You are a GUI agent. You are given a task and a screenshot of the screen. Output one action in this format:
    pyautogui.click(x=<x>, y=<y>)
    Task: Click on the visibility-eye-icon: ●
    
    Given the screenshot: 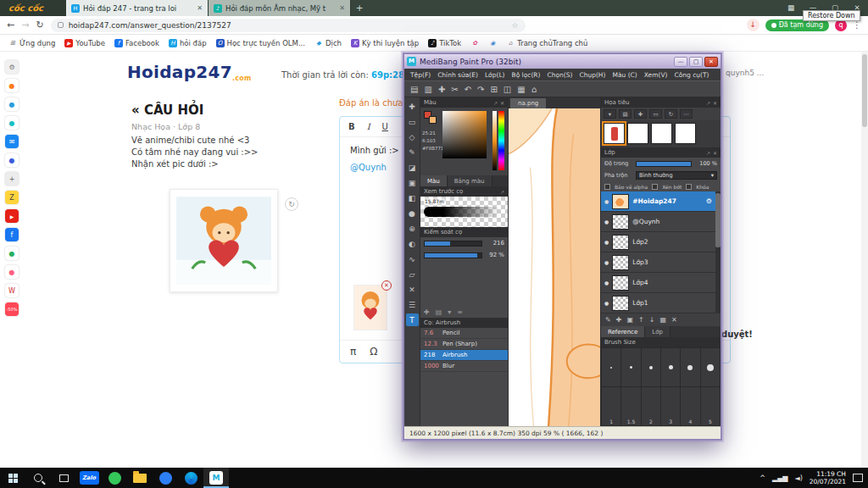 What is the action you would take?
    pyautogui.click(x=607, y=242)
    